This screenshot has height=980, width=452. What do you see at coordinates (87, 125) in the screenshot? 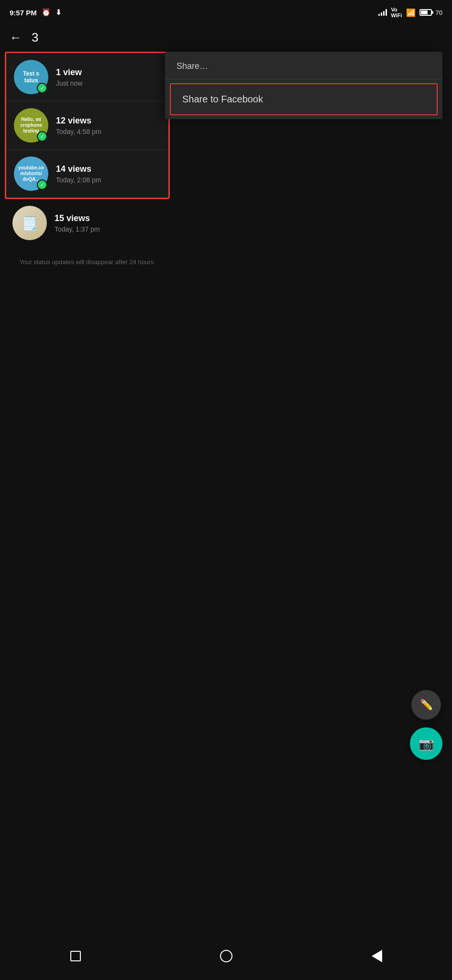
I see `selected-status-list: Test status ✓ 1 view Just now Hello, mic…` at bounding box center [87, 125].